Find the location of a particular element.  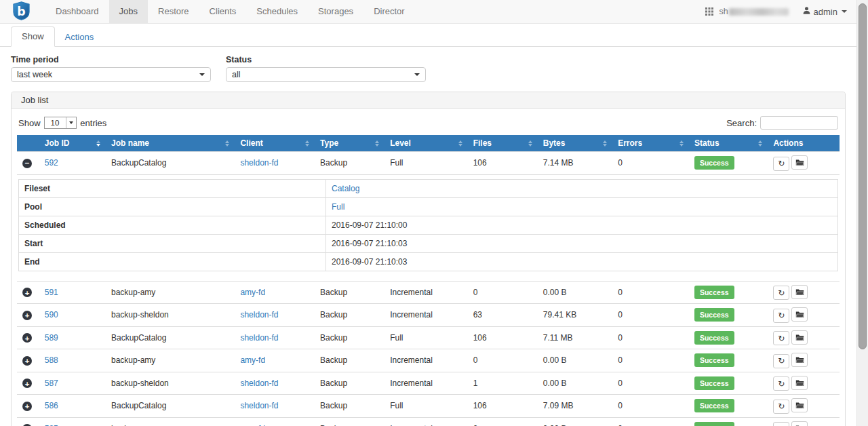

column-header-actions: Actions is located at coordinates (804, 144).